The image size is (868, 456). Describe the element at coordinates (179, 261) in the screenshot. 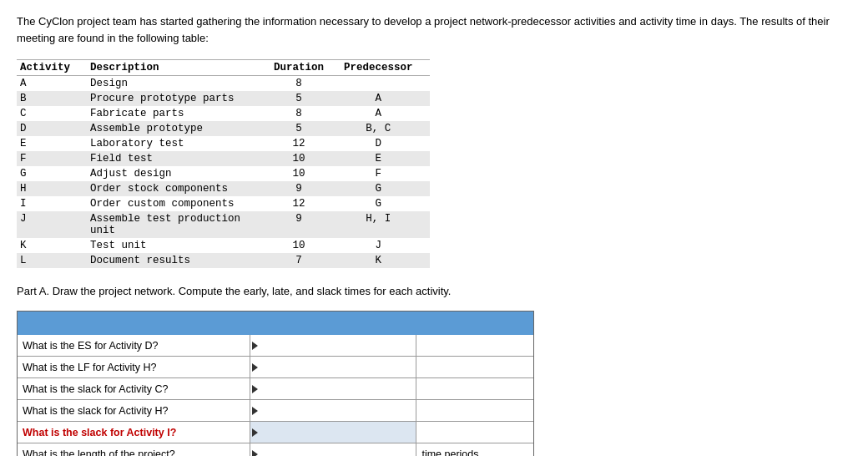

I see `cell-description: Document results` at that location.